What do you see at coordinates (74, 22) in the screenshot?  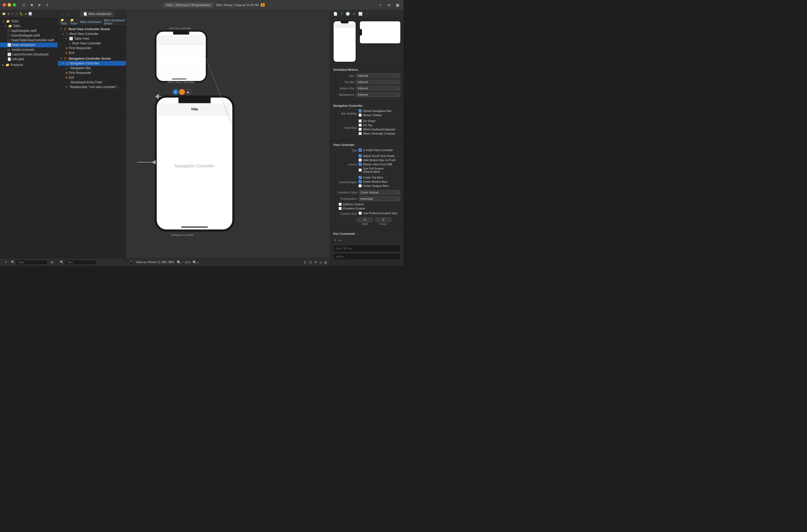 I see `bc-todo2: 📁 ToDo` at bounding box center [74, 22].